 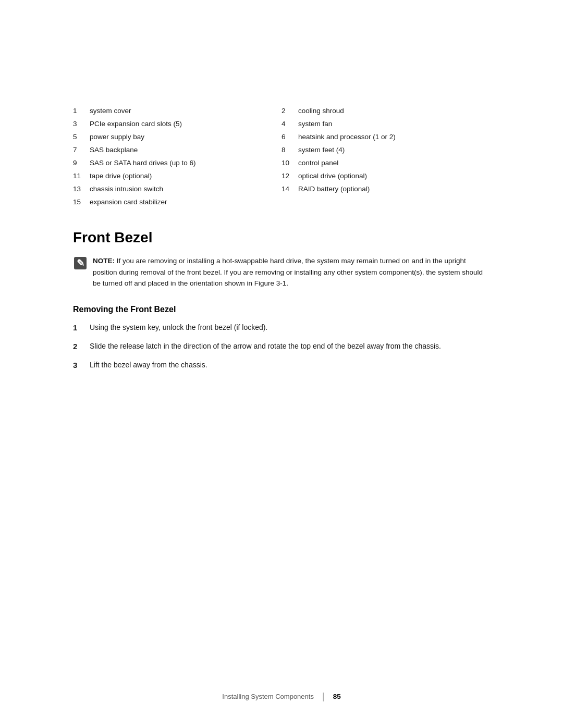 I want to click on footer-label: Installing System Components, so click(x=268, y=696).